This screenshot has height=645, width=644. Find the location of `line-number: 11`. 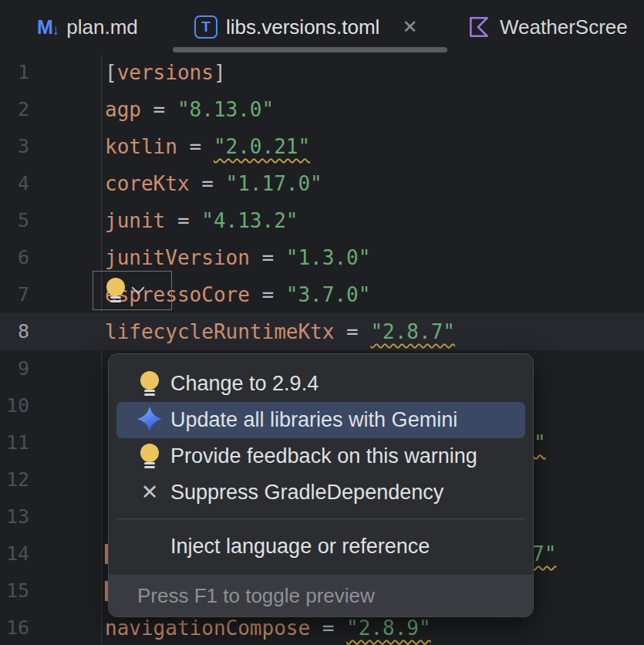

line-number: 11 is located at coordinates (15, 443).